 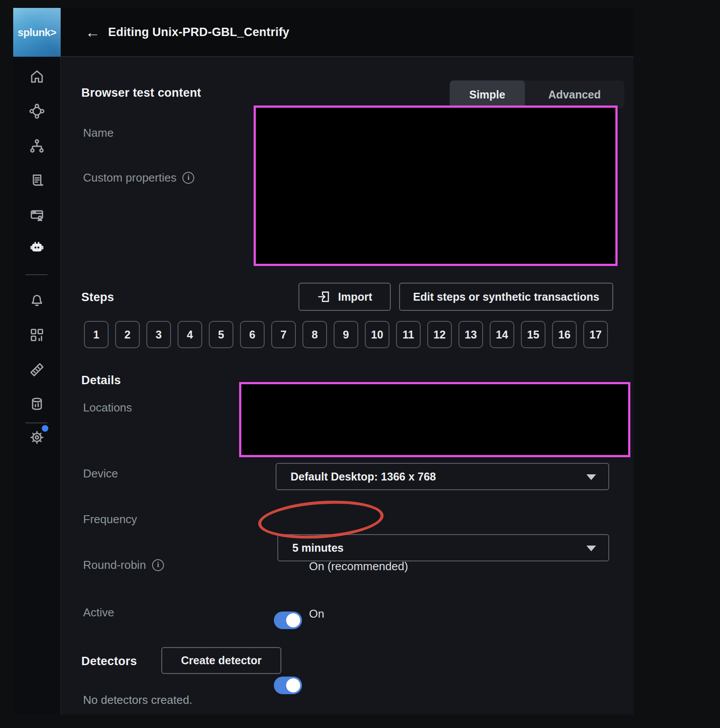 I want to click on section-heading-detectors: Detectors, so click(x=109, y=661).